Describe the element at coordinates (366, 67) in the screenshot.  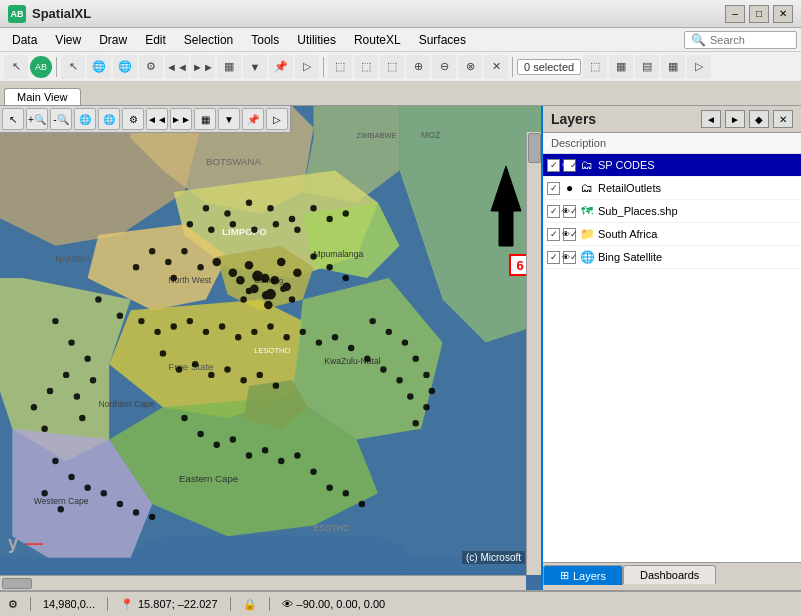
I see `tb-select2: ⬚` at that location.